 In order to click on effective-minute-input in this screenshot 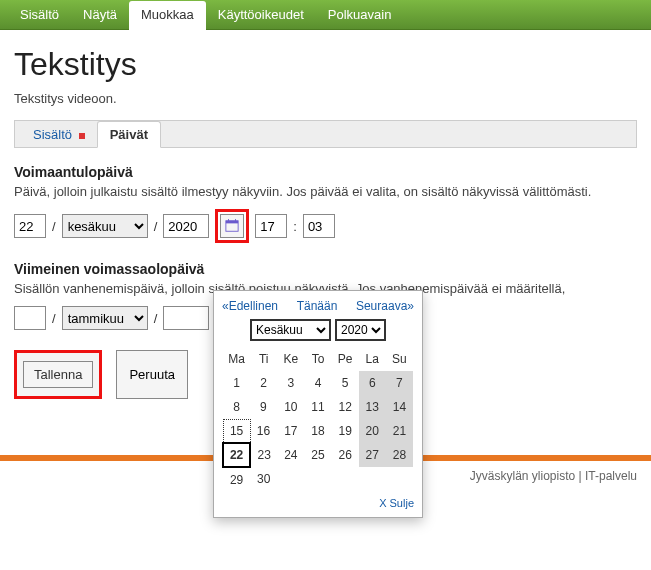, I will do `click(319, 226)`.